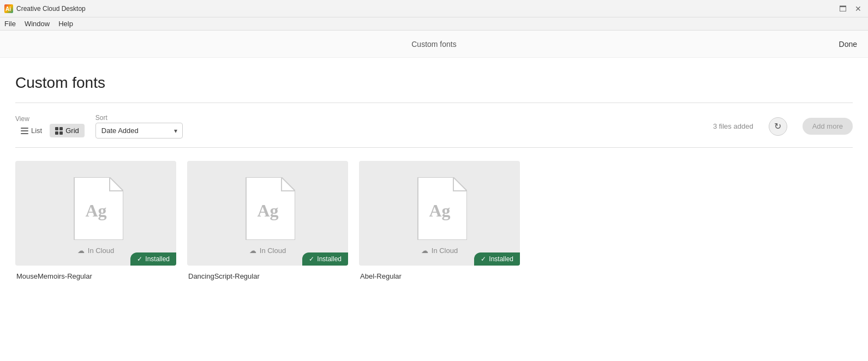  I want to click on grid-icon, so click(59, 131).